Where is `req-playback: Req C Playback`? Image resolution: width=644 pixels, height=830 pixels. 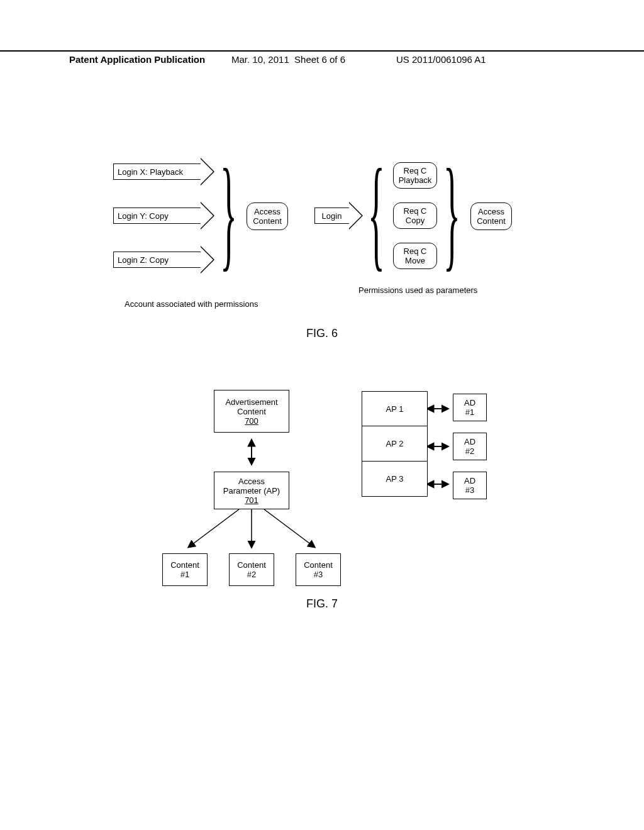 req-playback: Req C Playback is located at coordinates (415, 175).